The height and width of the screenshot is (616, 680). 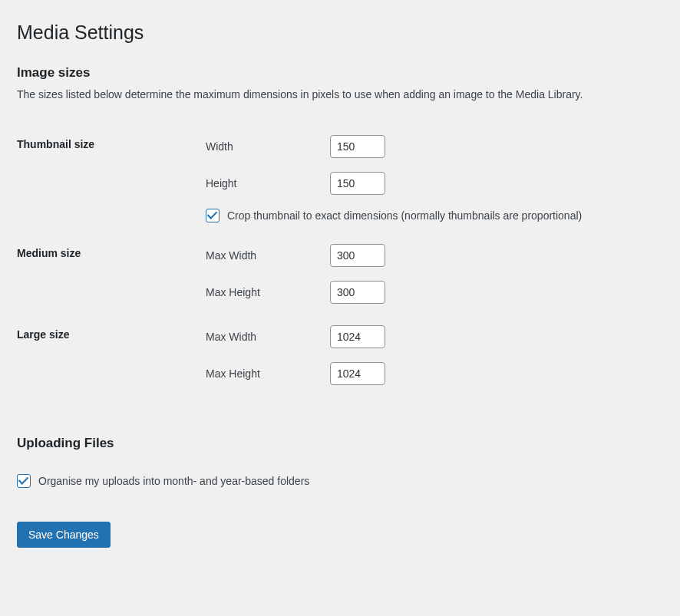 I want to click on medium-maxwidth-label: Max Width, so click(x=268, y=255).